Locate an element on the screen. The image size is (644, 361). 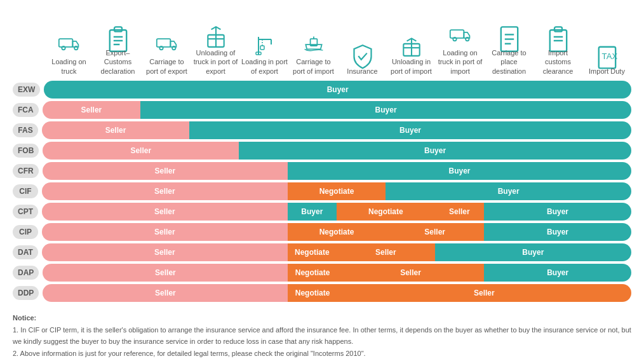
term-badge-cip: CIP is located at coordinates (25, 232).